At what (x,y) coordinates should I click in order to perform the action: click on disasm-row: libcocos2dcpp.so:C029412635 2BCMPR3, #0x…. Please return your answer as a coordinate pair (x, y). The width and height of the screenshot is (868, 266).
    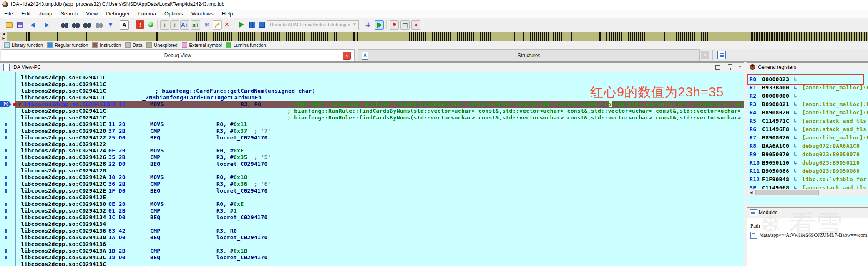
    Looking at the image, I should click on (372, 157).